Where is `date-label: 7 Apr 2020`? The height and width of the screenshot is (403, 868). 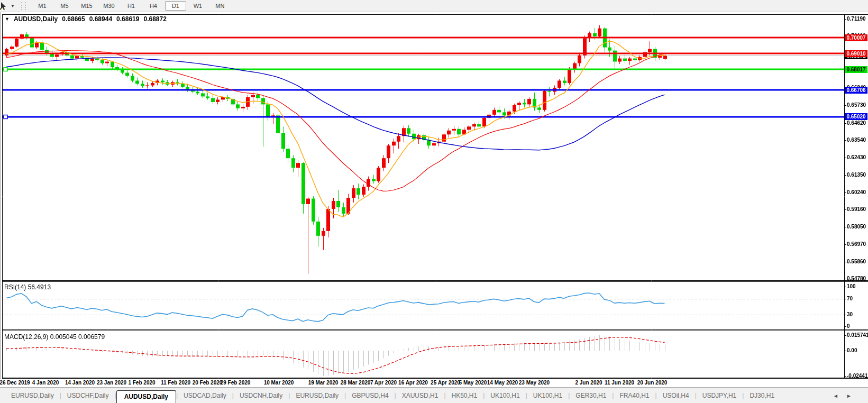 date-label: 7 Apr 2020 is located at coordinates (383, 383).